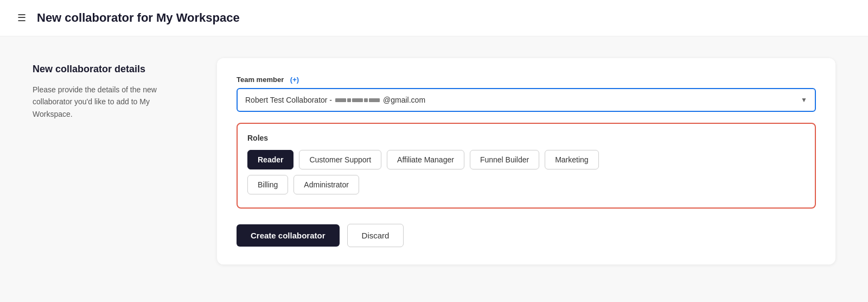 The height and width of the screenshot is (302, 868). I want to click on select-arrow-icon: ▼, so click(804, 100).